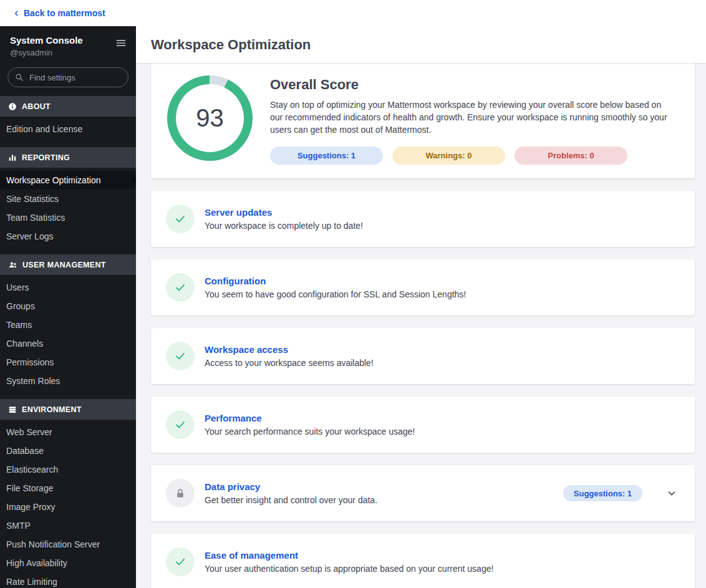  What do you see at coordinates (423, 219) in the screenshot?
I see `server-updates-card: Server updates Your workspace is complet…` at bounding box center [423, 219].